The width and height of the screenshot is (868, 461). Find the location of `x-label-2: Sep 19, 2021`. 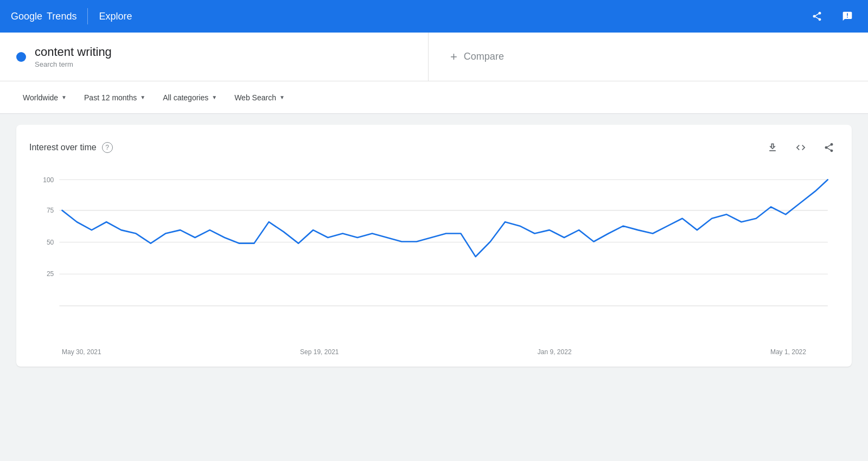

x-label-2: Sep 19, 2021 is located at coordinates (319, 352).